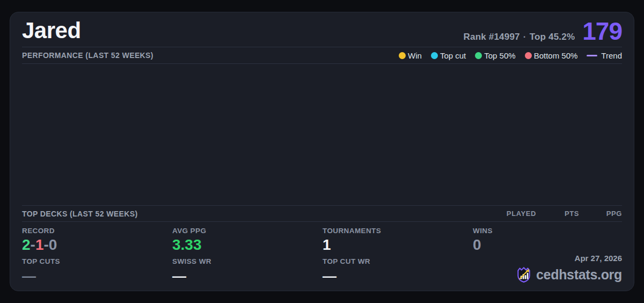 The width and height of the screenshot is (644, 303). I want to click on stat-record: RECORD 2-1-0 TOP CUTS —, so click(97, 255).